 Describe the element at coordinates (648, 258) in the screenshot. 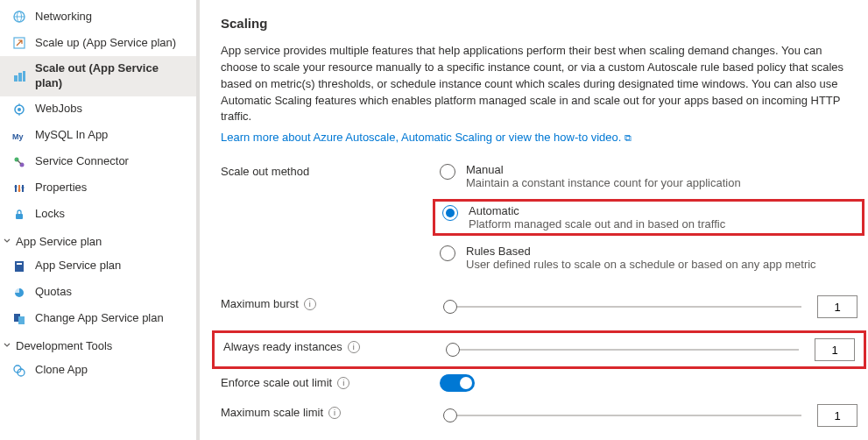

I see `radio-option-rules: Rules Based User defined rules to scale …` at that location.